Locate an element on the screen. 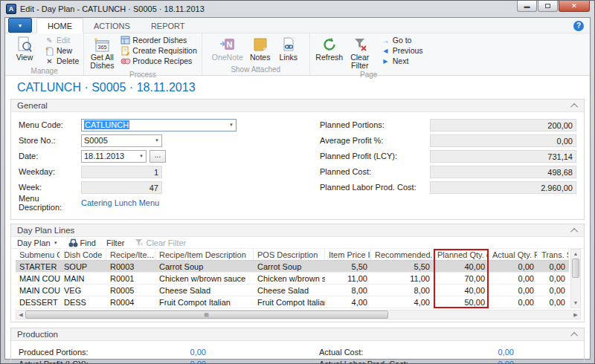 This screenshot has width=595, height=364. cell-pos-description: Chicken w/brown s... is located at coordinates (289, 278).